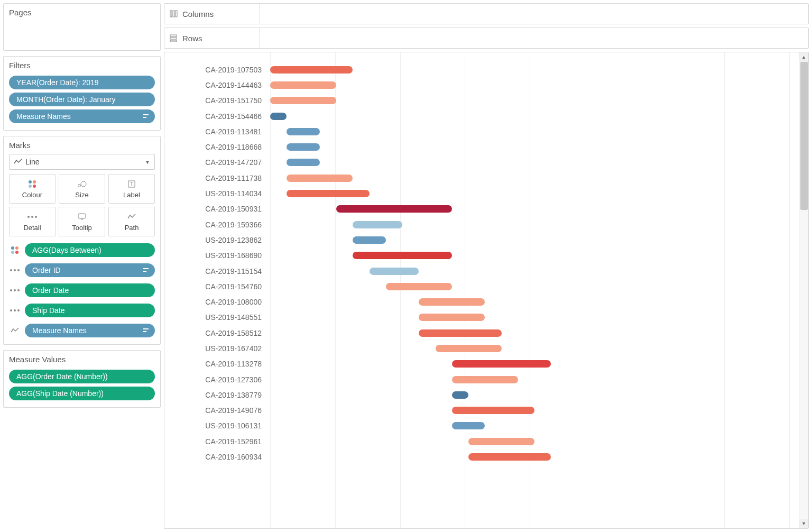 This screenshot has height=532, width=812. Describe the element at coordinates (90, 290) in the screenshot. I see `mark-pill: Order Date` at that location.